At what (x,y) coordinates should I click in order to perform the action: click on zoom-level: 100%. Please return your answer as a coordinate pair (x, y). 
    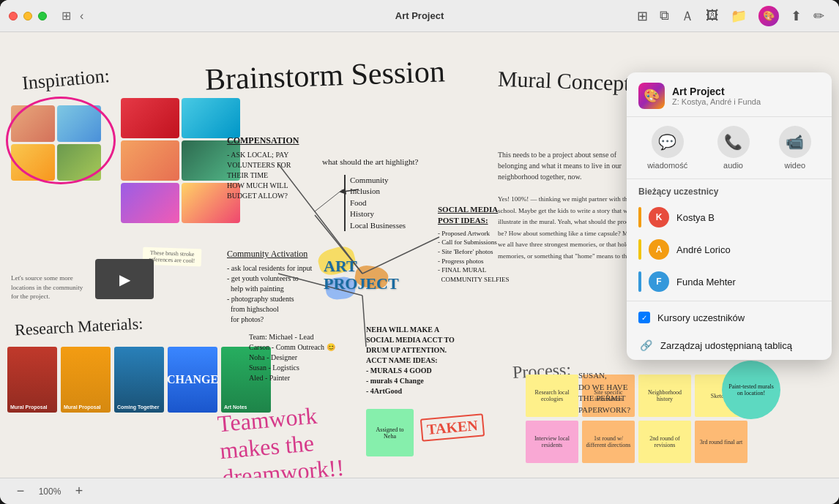
    Looking at the image, I should click on (50, 492).